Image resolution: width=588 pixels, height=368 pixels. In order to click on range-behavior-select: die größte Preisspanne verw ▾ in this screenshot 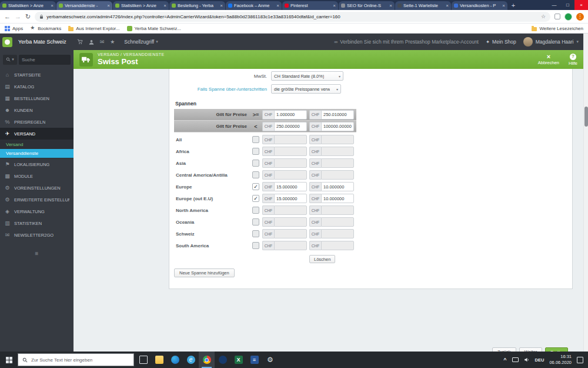, I will do `click(306, 89)`.